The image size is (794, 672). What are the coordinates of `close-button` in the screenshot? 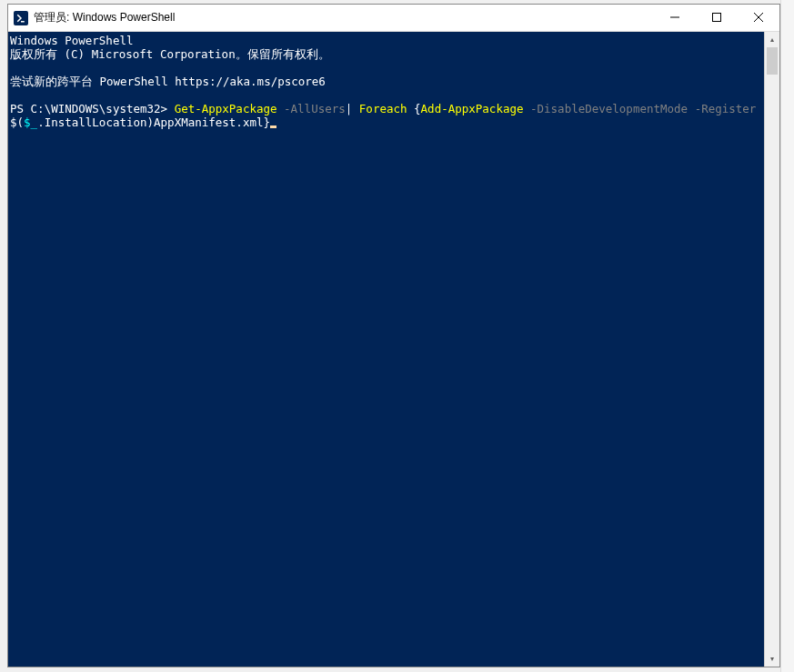 It's located at (759, 18).